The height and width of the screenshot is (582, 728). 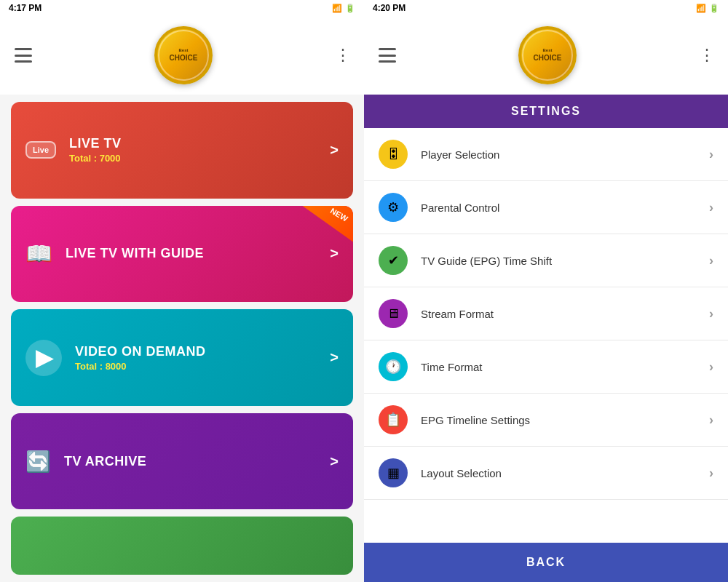 I want to click on live-tv-count: 7000, so click(x=111, y=159).